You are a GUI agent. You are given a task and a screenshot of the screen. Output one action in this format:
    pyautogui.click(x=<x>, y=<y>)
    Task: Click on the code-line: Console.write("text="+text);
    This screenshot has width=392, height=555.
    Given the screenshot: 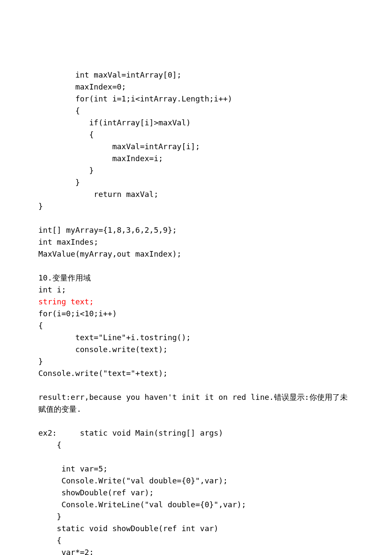 What is the action you would take?
    pyautogui.click(x=196, y=373)
    